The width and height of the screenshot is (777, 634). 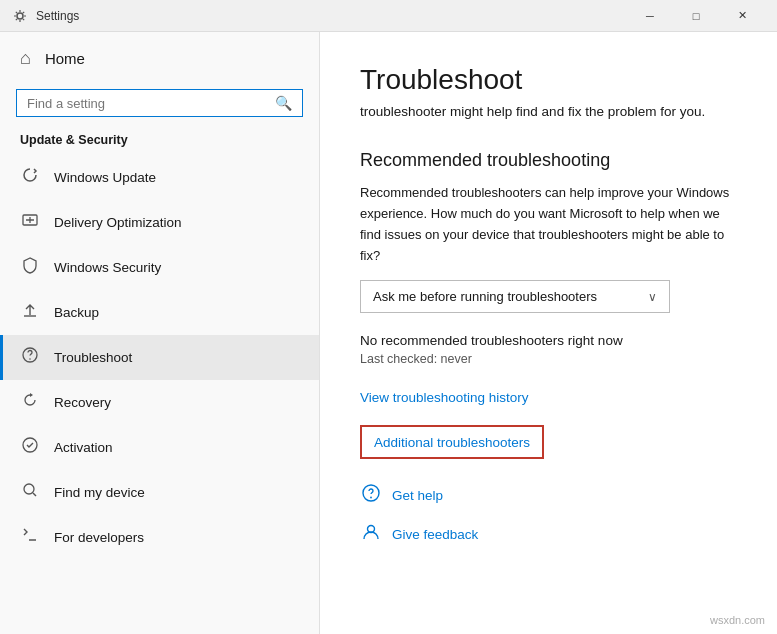 What do you see at coordinates (160, 358) in the screenshot?
I see `sidebar-item-troubleshoot: Troubleshoot` at bounding box center [160, 358].